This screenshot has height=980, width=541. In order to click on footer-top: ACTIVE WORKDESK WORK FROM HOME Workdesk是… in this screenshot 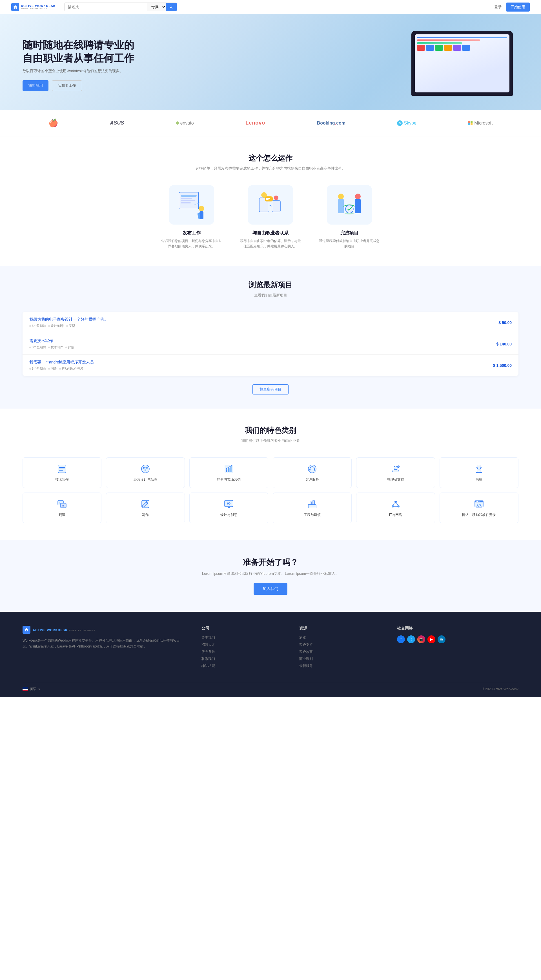, I will do `click(270, 648)`.